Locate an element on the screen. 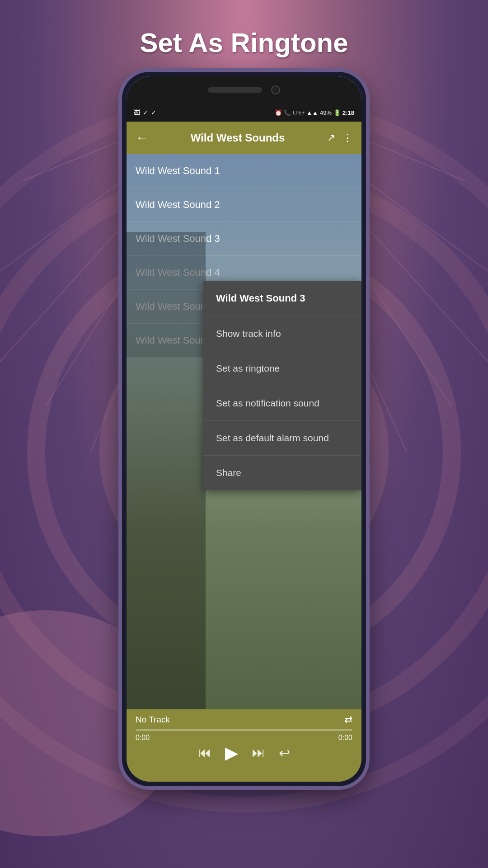 The image size is (488, 868). play-button: ▶ is located at coordinates (231, 753).